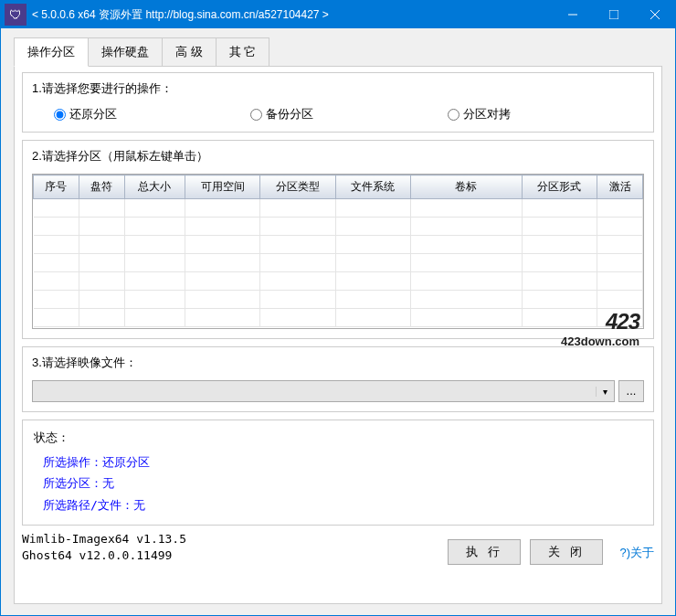 The width and height of the screenshot is (676, 616). What do you see at coordinates (152, 114) in the screenshot?
I see `radio-restore: 还原分区` at bounding box center [152, 114].